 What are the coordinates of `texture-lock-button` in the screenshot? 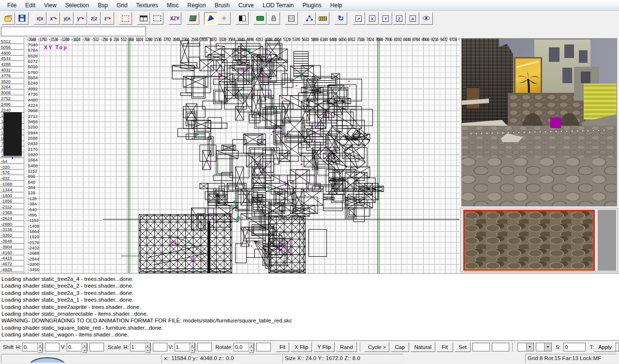 It's located at (242, 18).